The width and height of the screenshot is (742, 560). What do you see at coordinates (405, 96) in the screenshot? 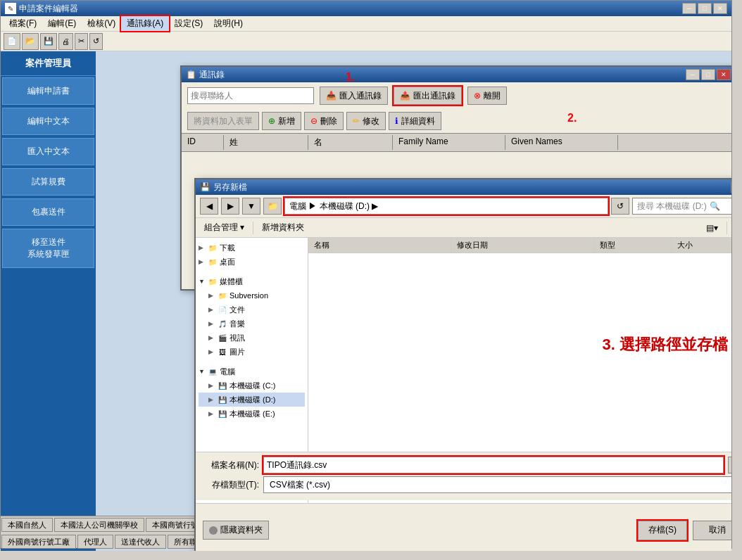
I see `export-icon: 📤` at bounding box center [405, 96].